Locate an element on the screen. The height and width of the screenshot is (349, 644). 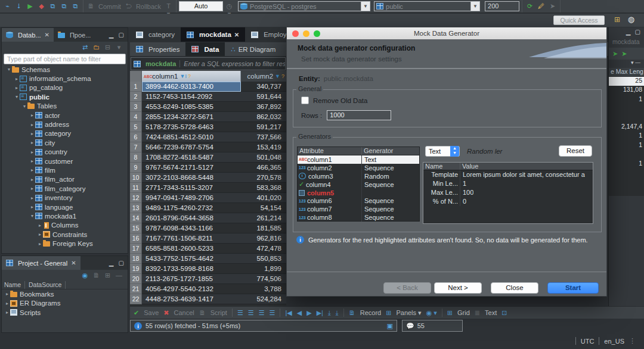
new-object-icon: ⧉ is located at coordinates (75, 6).